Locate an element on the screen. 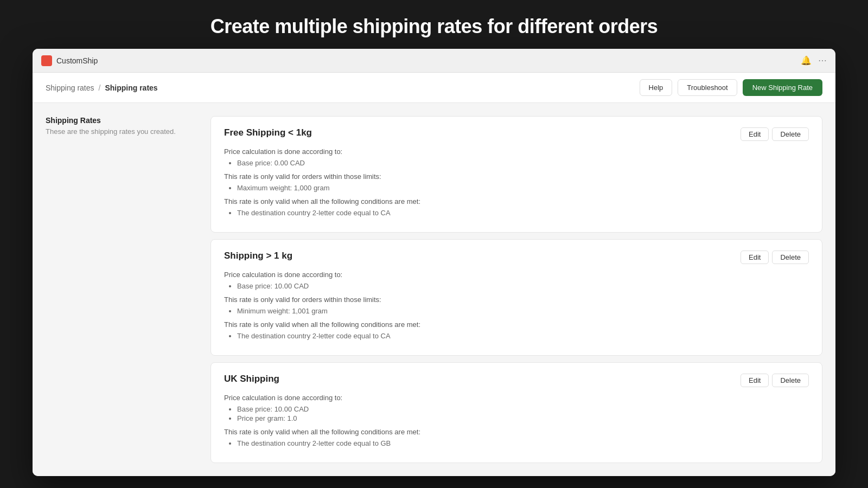 The height and width of the screenshot is (488, 868). troubleshoot-button: Troubleshoot is located at coordinates (707, 88).